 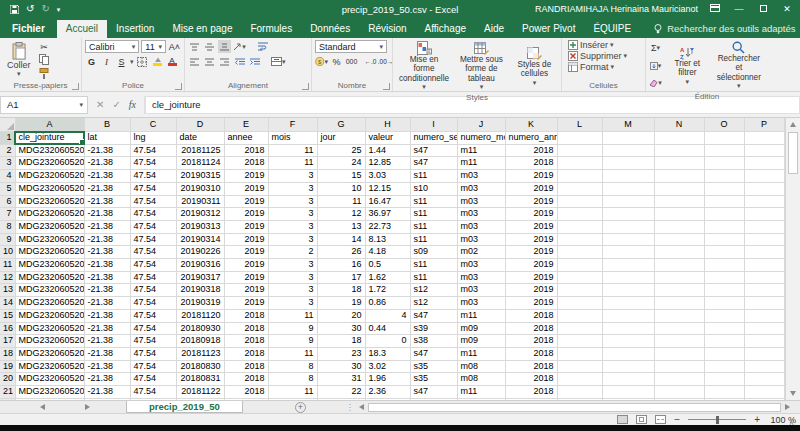 What do you see at coordinates (386, 86) in the screenshot?
I see `number-dialog-launcher` at bounding box center [386, 86].